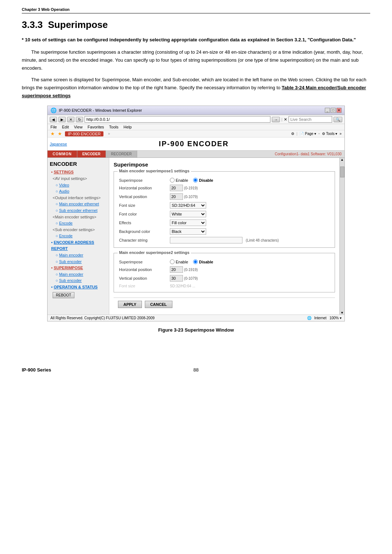  I want to click on settings-group-2-title: Main encoder superimpose2 settings, so click(154, 253).